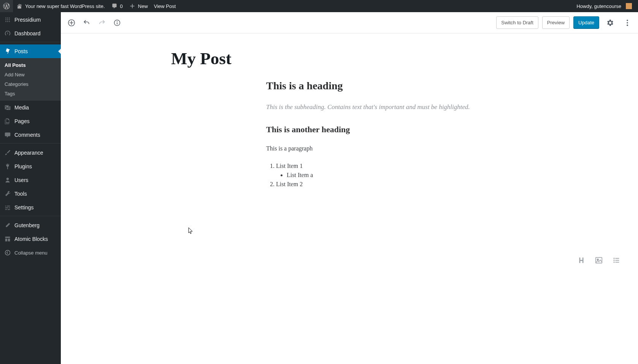 The width and height of the screenshot is (638, 364). Describe the element at coordinates (556, 23) in the screenshot. I see `preview-button: Preview` at that location.